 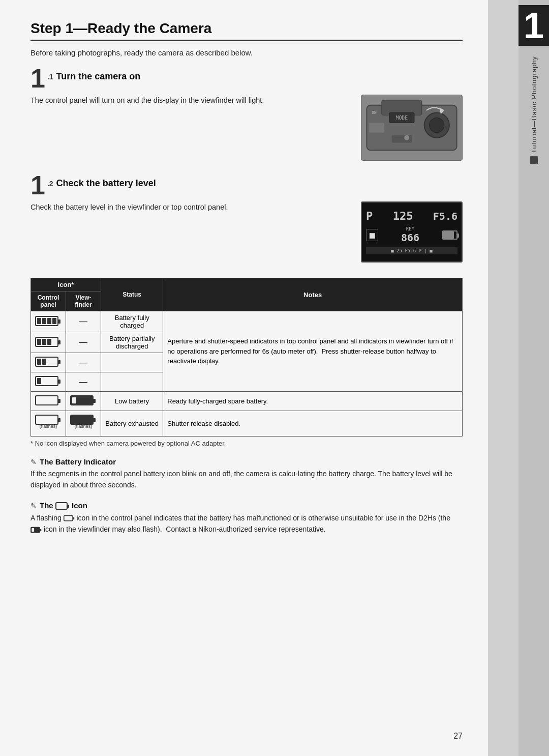 What do you see at coordinates (410, 229) in the screenshot?
I see `lcd-rem-label: REM` at bounding box center [410, 229].